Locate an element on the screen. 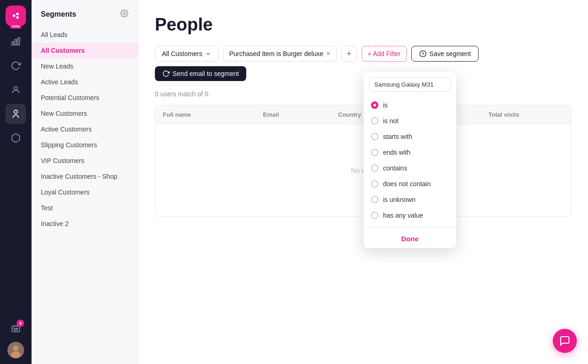  filter-condition-dropdown: is is not starts with ends with contains… is located at coordinates (410, 160).